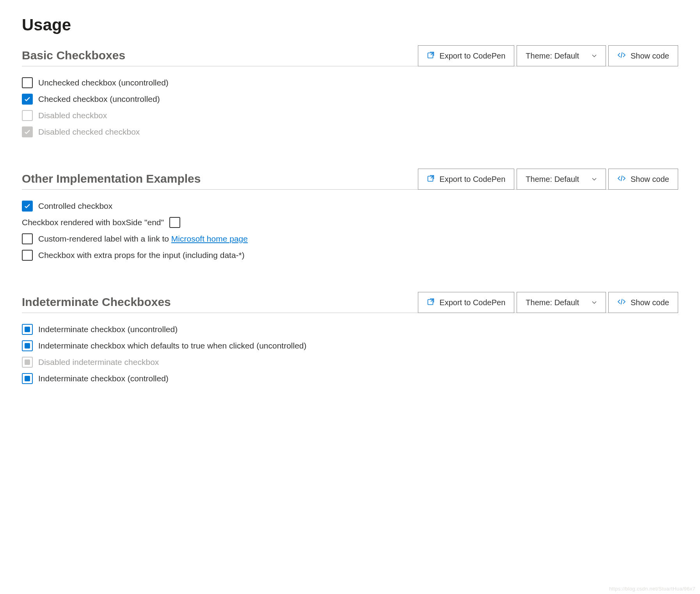  What do you see at coordinates (350, 56) in the screenshot?
I see `section-header: Basic Checkboxes Export to CodePen Theme…` at bounding box center [350, 56].